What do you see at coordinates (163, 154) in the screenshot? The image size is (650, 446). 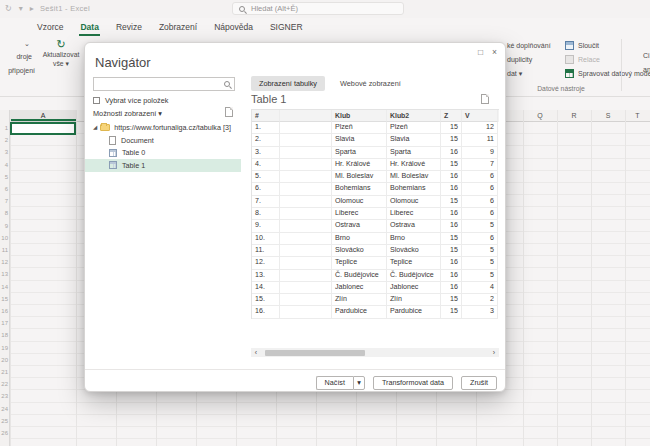 I see `tree-item-table0: Table 0` at bounding box center [163, 154].